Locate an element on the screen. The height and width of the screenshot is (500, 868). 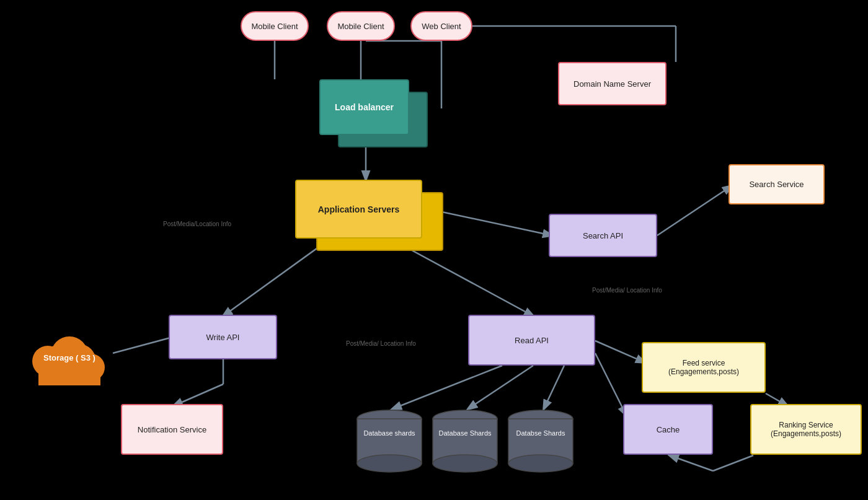
search-api-node: Search API is located at coordinates (603, 235).